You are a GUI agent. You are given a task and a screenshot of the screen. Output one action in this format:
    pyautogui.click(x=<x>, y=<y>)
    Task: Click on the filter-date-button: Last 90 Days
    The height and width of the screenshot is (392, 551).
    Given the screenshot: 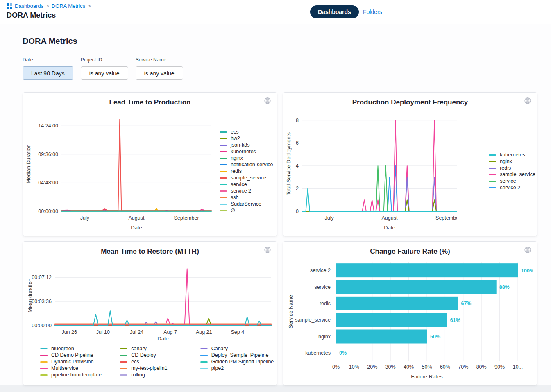 What is the action you would take?
    pyautogui.click(x=48, y=73)
    